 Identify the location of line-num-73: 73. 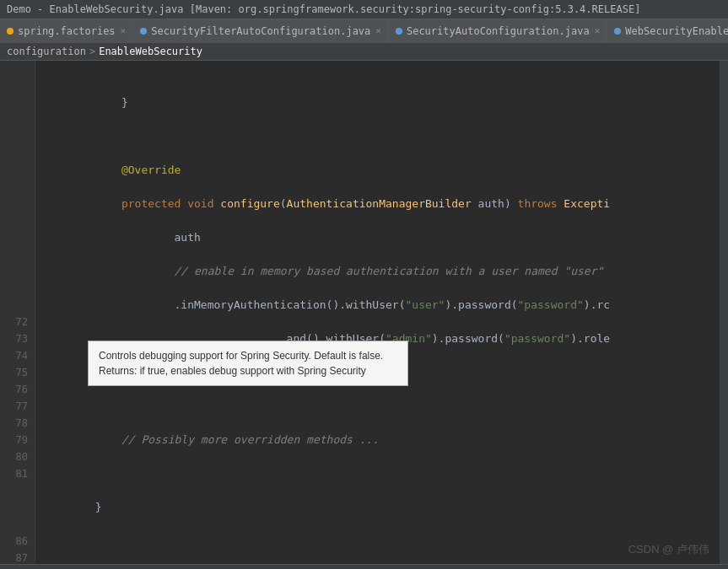
(13, 339).